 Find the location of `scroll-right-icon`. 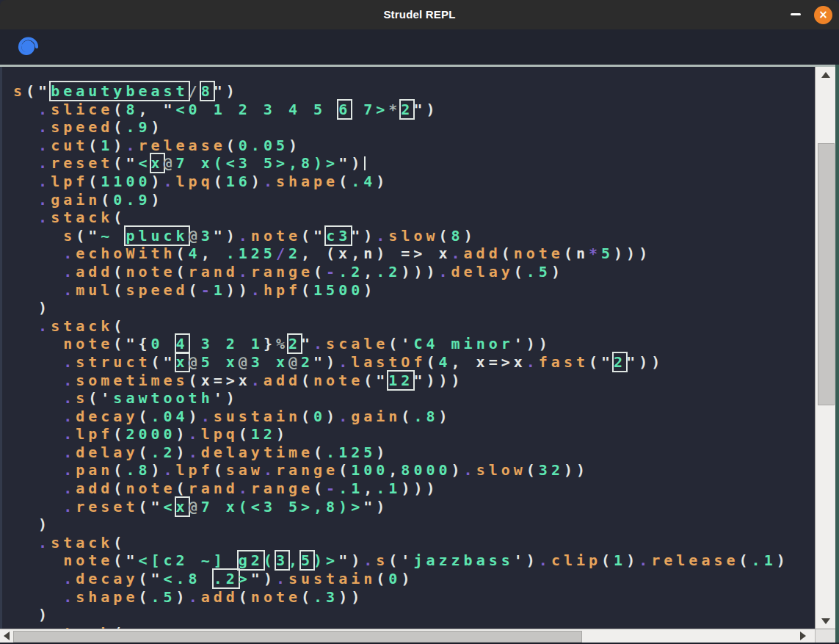

scroll-right-icon is located at coordinates (803, 636).